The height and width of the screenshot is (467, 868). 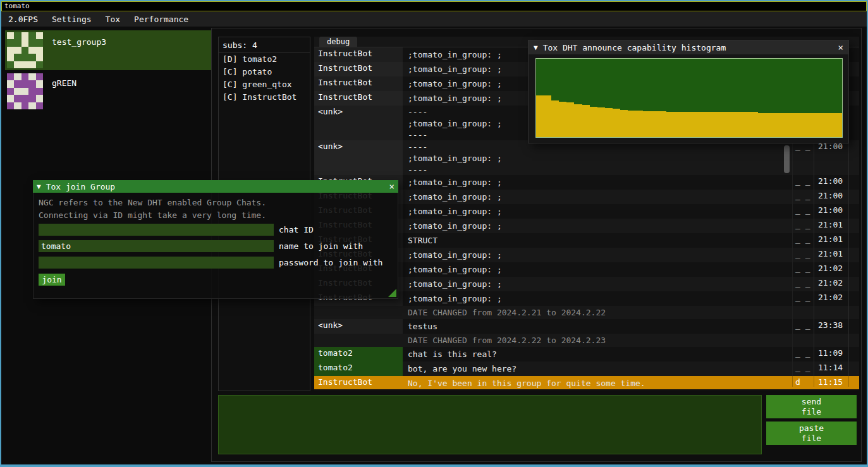 What do you see at coordinates (597, 158) in the screenshot?
I see `message-text: ---- ;tomato_in_group: ; ----` at bounding box center [597, 158].